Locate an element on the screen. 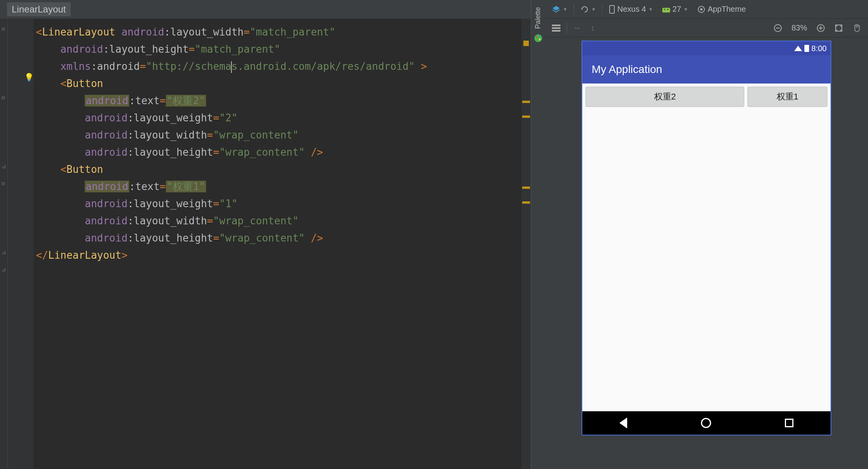 The image size is (868, 469). rotate-icon is located at coordinates (585, 9).